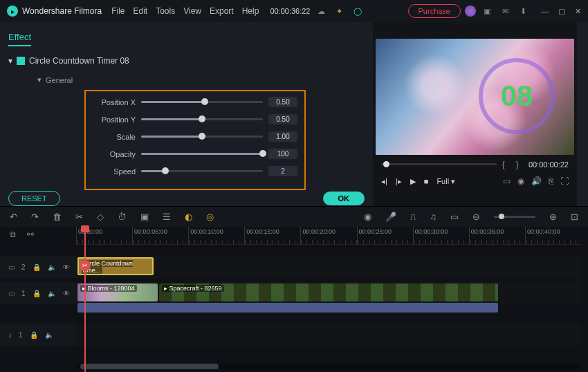 The image size is (588, 372). I want to click on close-button: ✕, so click(578, 11).